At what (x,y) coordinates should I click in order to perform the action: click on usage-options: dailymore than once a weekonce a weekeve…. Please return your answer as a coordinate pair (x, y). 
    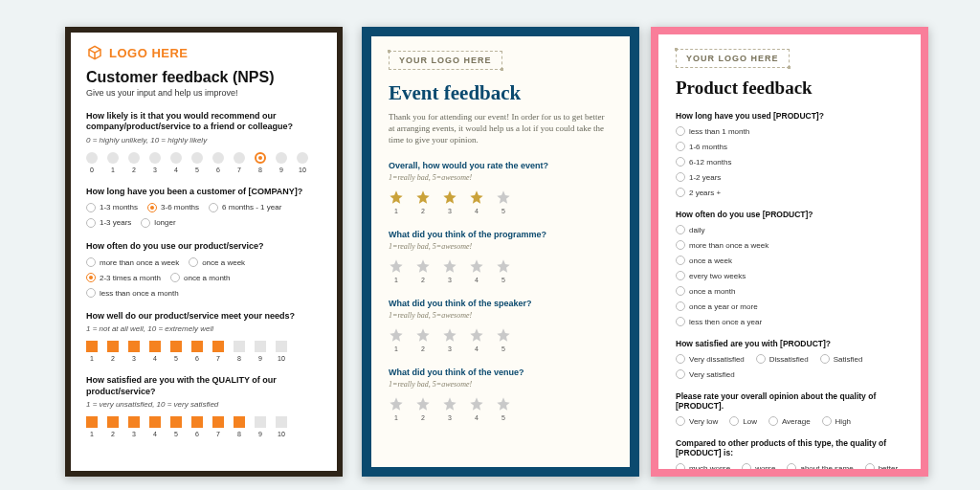
    Looking at the image, I should click on (790, 276).